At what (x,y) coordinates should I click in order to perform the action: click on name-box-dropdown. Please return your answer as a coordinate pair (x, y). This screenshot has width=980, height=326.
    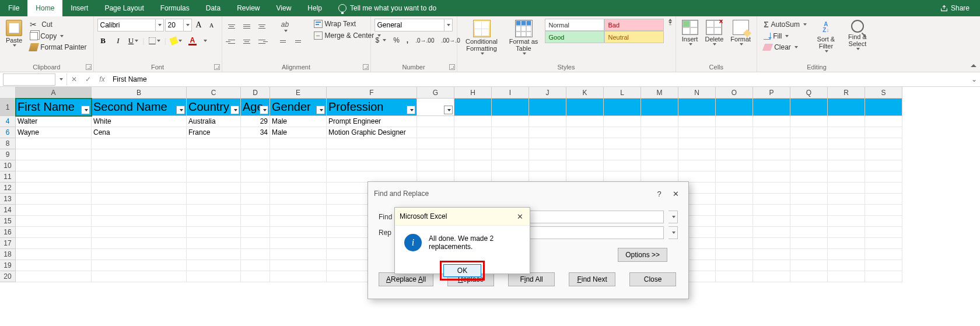
    Looking at the image, I should click on (61, 79).